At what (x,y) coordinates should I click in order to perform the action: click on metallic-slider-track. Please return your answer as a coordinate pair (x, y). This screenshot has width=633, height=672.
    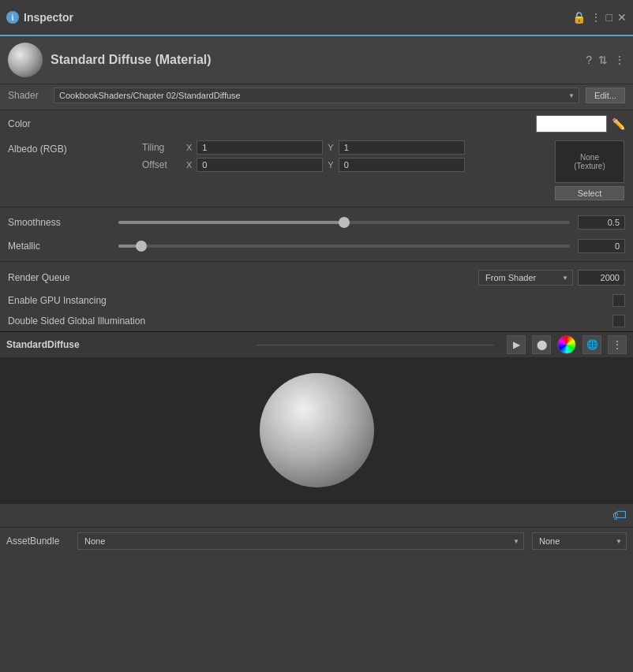
    Looking at the image, I should click on (344, 246).